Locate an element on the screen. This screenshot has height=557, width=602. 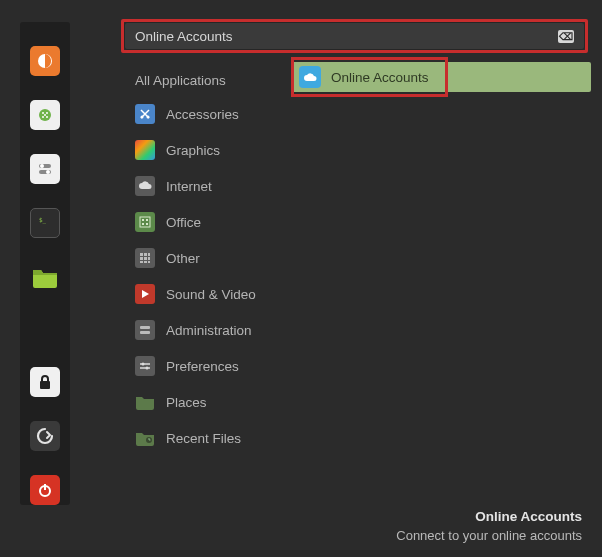
category-recent-files: Recent Files is located at coordinates (210, 438).